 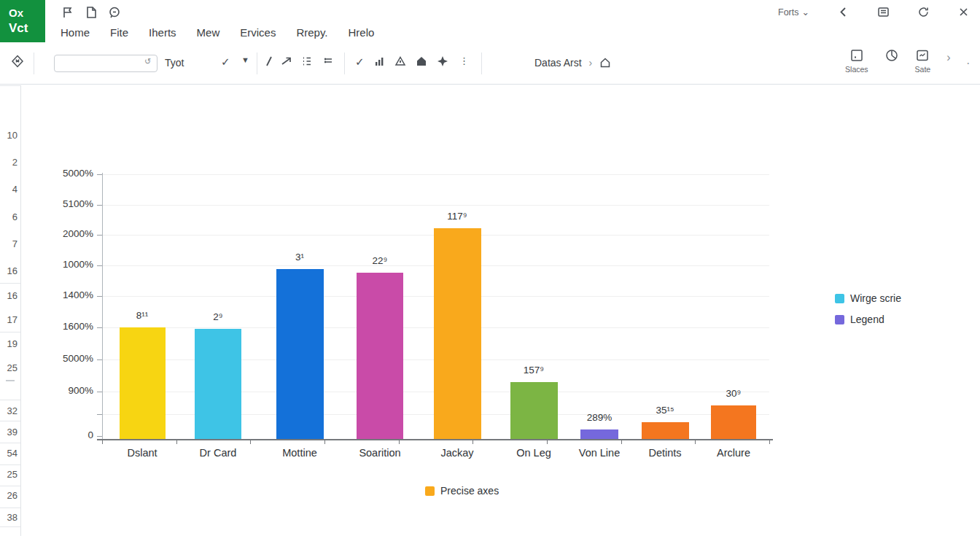 I want to click on legend-item: Wirge scrie, so click(x=868, y=298).